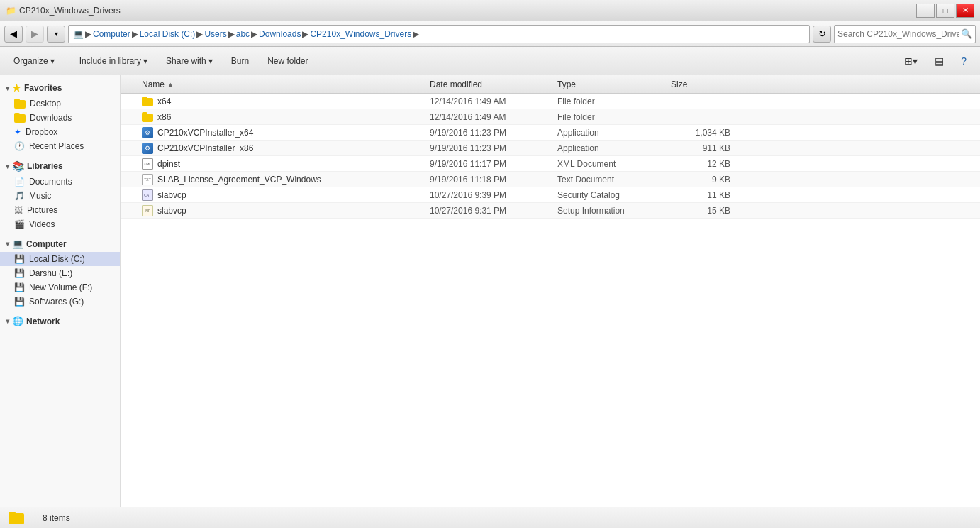 Image resolution: width=980 pixels, height=528 pixels. I want to click on sidebar-item-music: 🎵 Music, so click(60, 196).